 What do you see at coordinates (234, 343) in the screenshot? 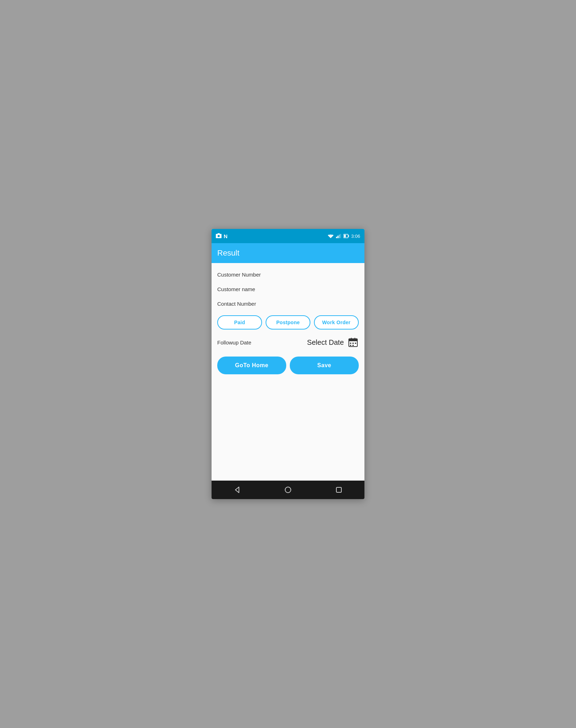
I see `followup-label: Followup Date` at bounding box center [234, 343].